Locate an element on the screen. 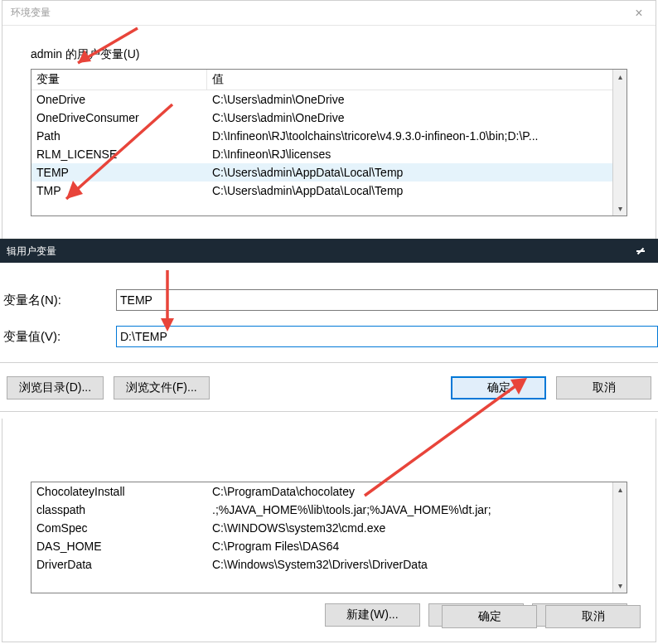 The width and height of the screenshot is (658, 644). cell-variable: DAS_HOME is located at coordinates (119, 546).